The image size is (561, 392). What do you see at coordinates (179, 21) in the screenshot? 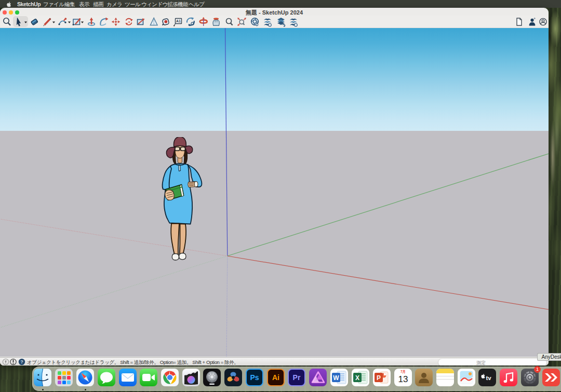
I see `svg-text: A1` at bounding box center [179, 21].